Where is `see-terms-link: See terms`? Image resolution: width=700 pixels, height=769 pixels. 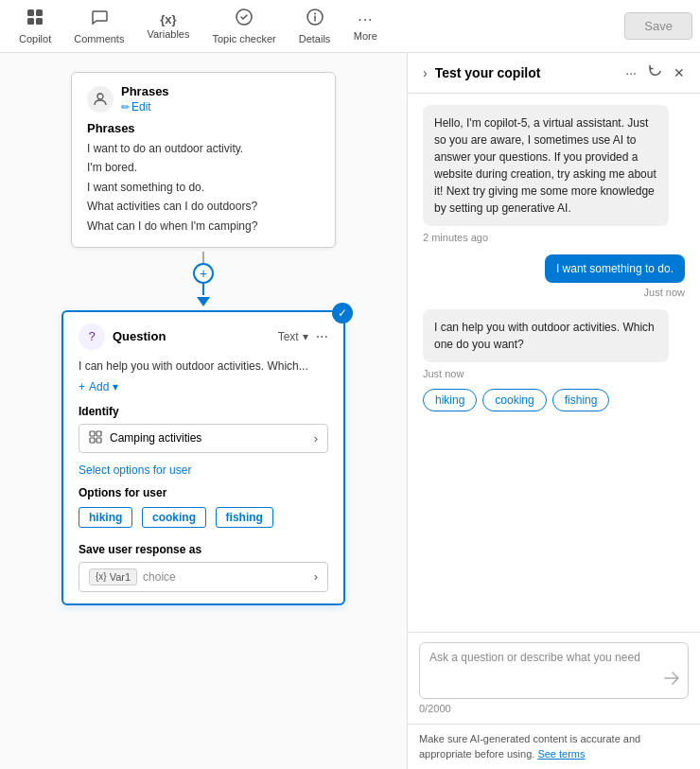
see-terms-link: See terms is located at coordinates (561, 754).